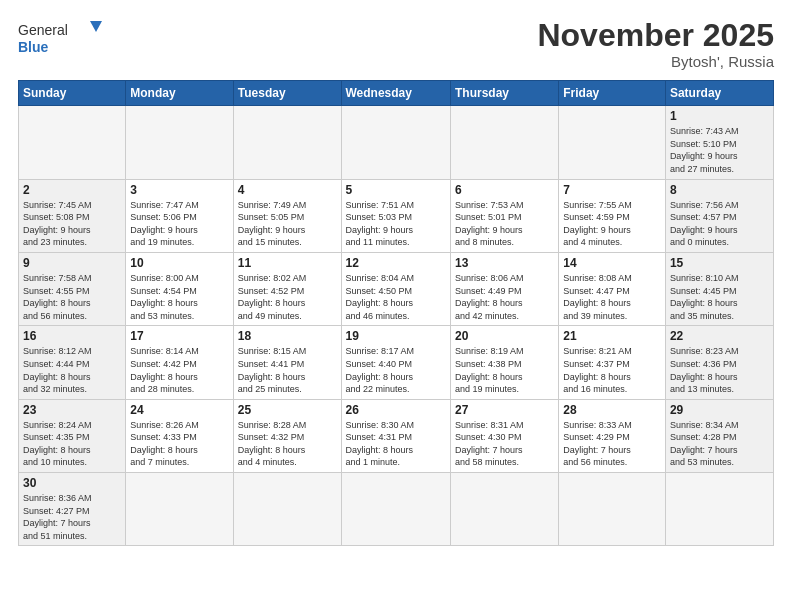  Describe the element at coordinates (63, 38) in the screenshot. I see `logo: General Blue` at that location.